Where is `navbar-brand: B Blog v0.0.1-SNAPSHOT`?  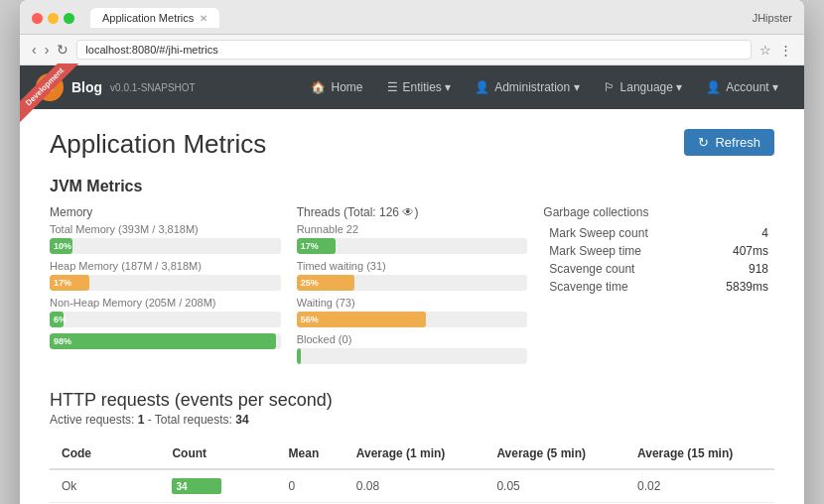 navbar-brand: B Blog v0.0.1-SNAPSHOT is located at coordinates (115, 87).